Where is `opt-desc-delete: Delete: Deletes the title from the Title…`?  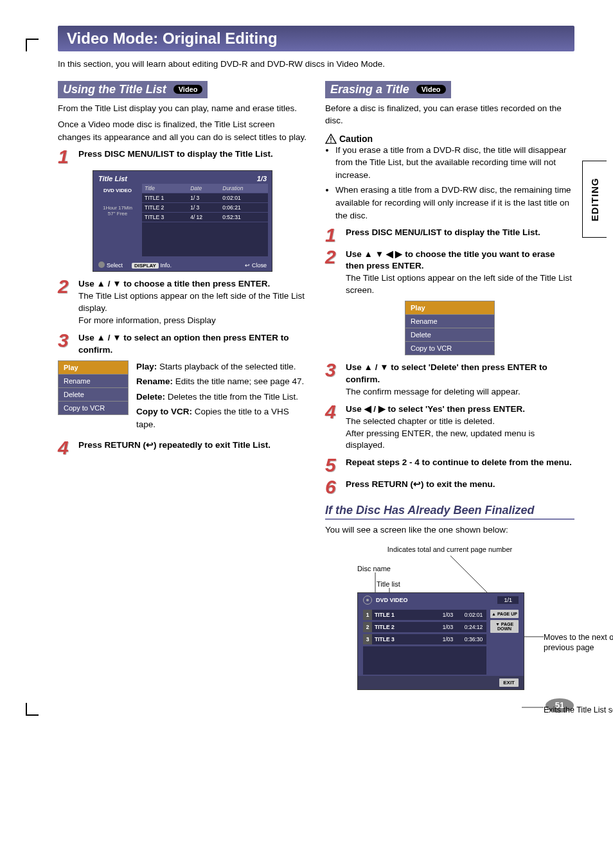
opt-desc-delete: Delete: Deletes the title from the Title… is located at coordinates (222, 397).